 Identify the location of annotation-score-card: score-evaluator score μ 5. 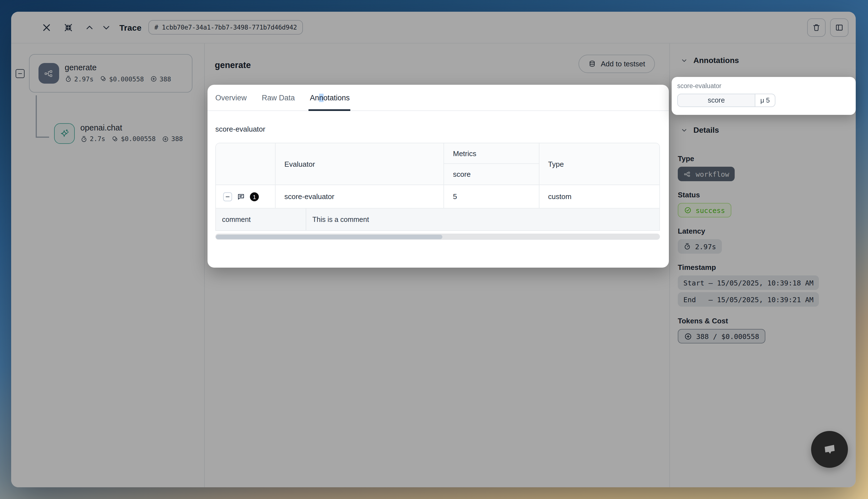
(764, 96).